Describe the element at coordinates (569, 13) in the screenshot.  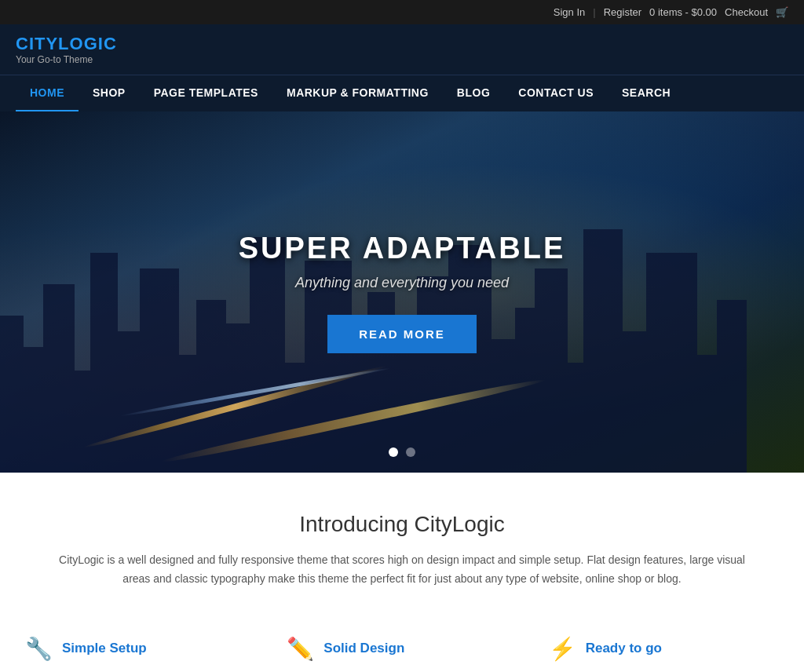
I see `signin-link: Sign In` at that location.